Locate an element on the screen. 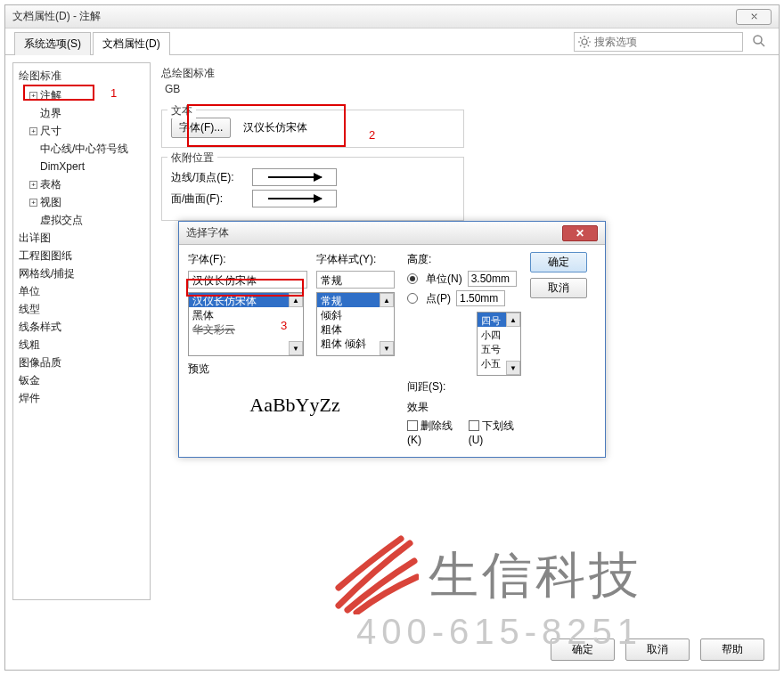 The image size is (784, 675). search-input is located at coordinates (666, 42).